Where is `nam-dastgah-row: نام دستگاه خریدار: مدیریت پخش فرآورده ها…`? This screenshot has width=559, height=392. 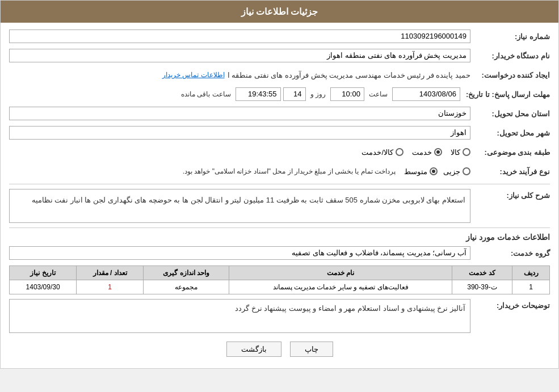 nam-dastgah-row: نام دستگاه خریدار: مدیریت پخش فرآورده ها… is located at coordinates (279, 56).